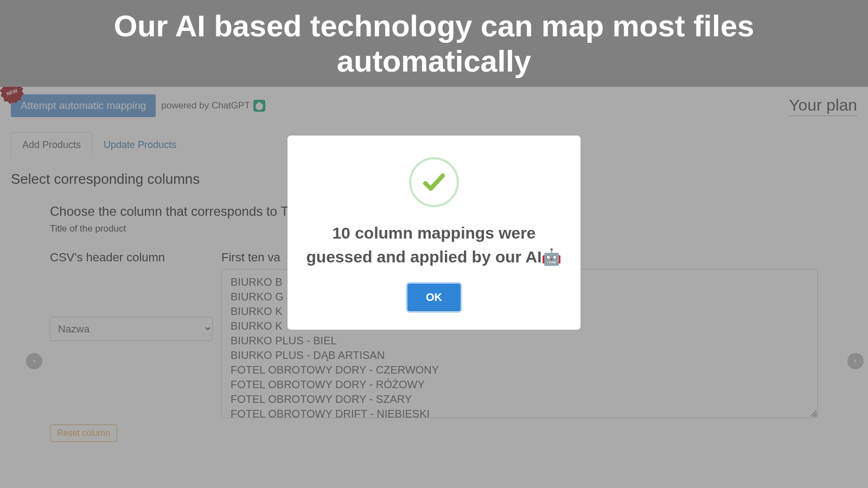 The width and height of the screenshot is (868, 488). Describe the element at coordinates (434, 233) in the screenshot. I see `success-modal: 10 column mappings were guessed and appl…` at that location.